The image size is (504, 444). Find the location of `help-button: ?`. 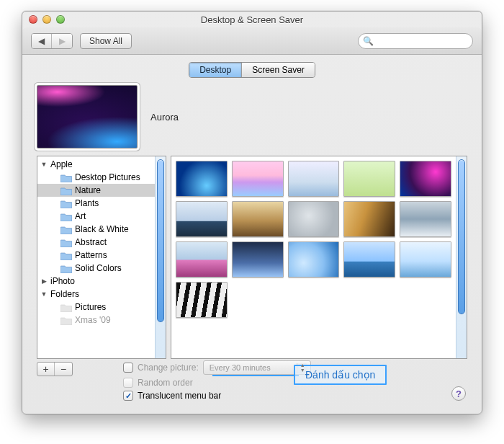

help-button: ? is located at coordinates (459, 394).